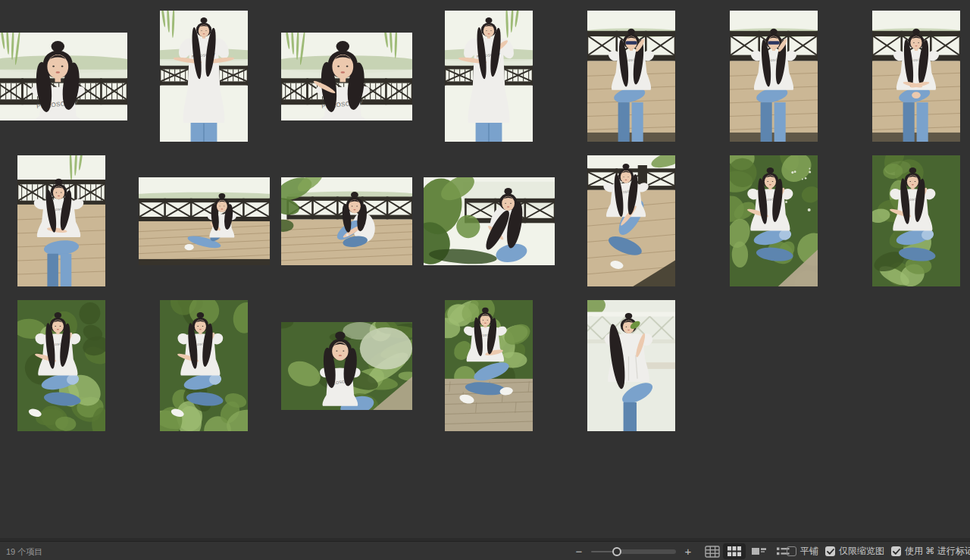  I want to click on zoom-in-button: +, so click(688, 552).